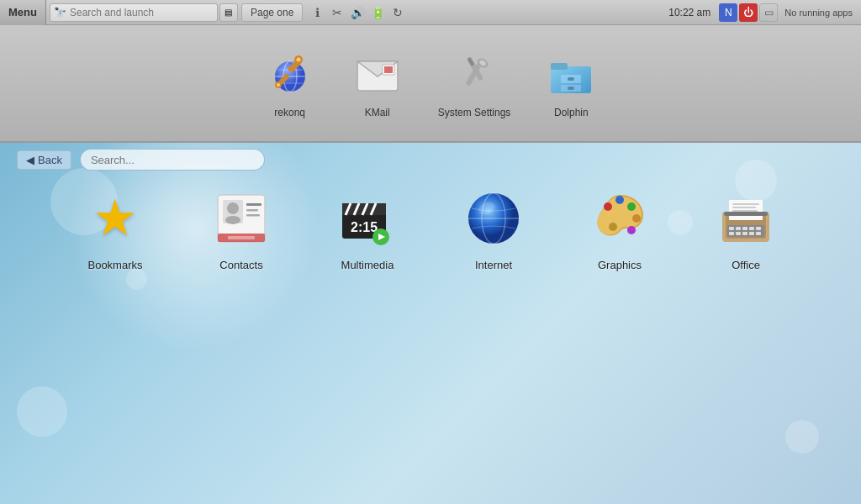  I want to click on search-input, so click(172, 160).